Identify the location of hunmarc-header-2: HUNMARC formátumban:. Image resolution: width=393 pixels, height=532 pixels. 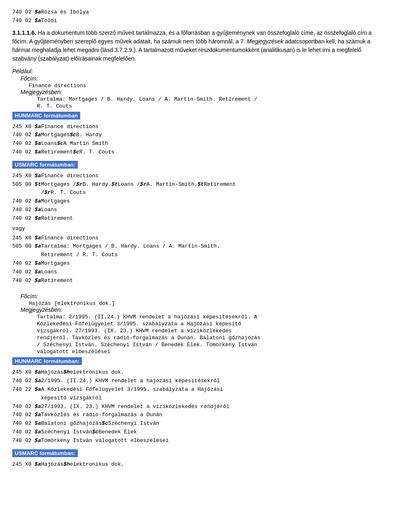
(47, 361).